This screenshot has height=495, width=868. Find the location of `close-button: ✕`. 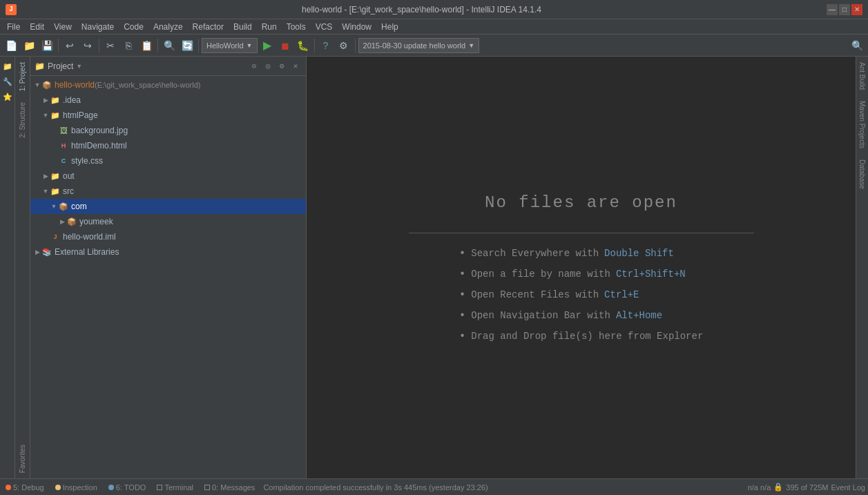

close-button: ✕ is located at coordinates (857, 10).